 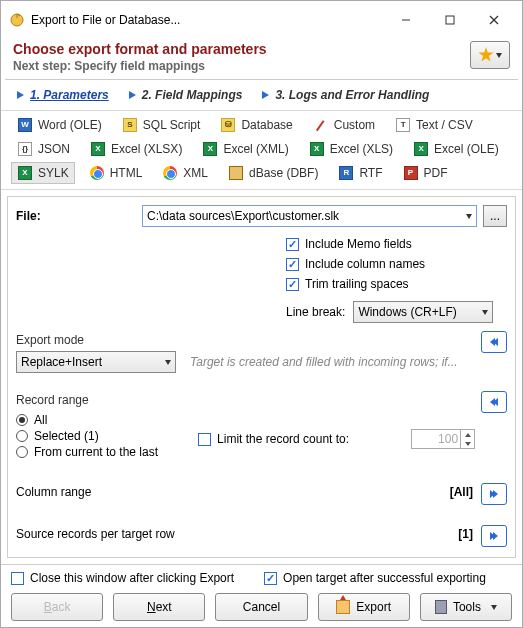 I want to click on column-range-value: [All], so click(x=462, y=492).